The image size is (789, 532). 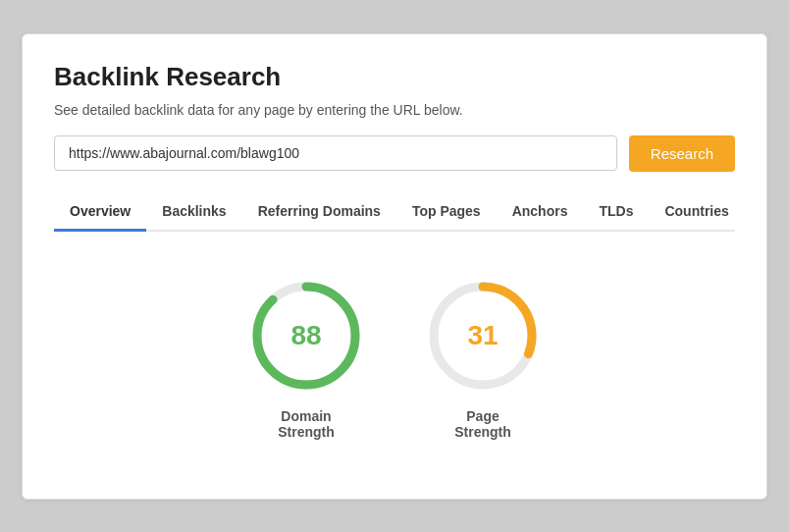 What do you see at coordinates (306, 336) in the screenshot?
I see `domain-strength-circle: 88` at bounding box center [306, 336].